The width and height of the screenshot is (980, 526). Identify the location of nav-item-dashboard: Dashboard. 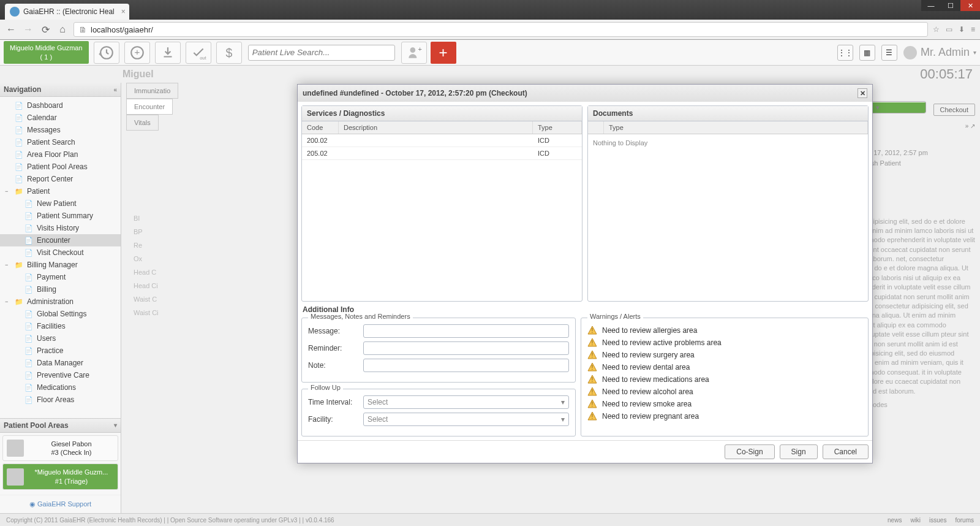
(60, 105).